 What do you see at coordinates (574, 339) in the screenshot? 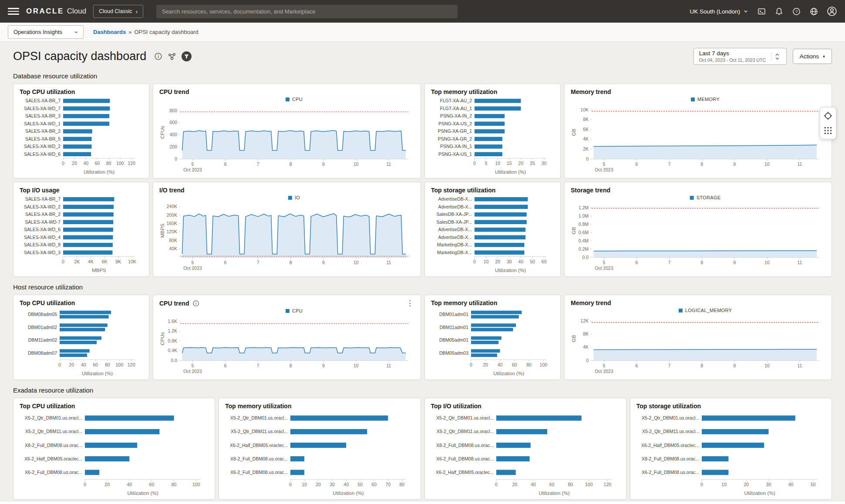
I see `svg-text: GB` at bounding box center [574, 339].